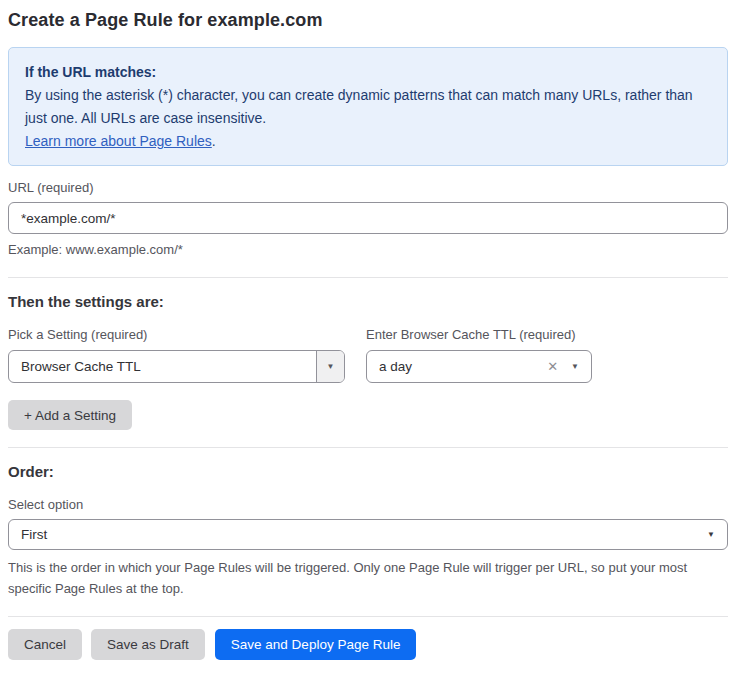 Image resolution: width=736 pixels, height=676 pixels. I want to click on learn-more-link: Learn more about Page Rules, so click(118, 141).